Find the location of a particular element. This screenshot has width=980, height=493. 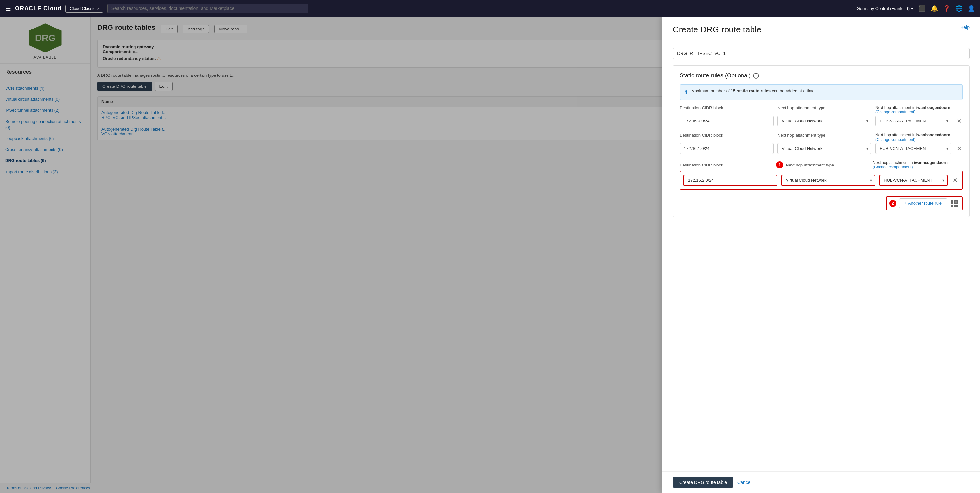

modal-help-link: Help is located at coordinates (965, 27).